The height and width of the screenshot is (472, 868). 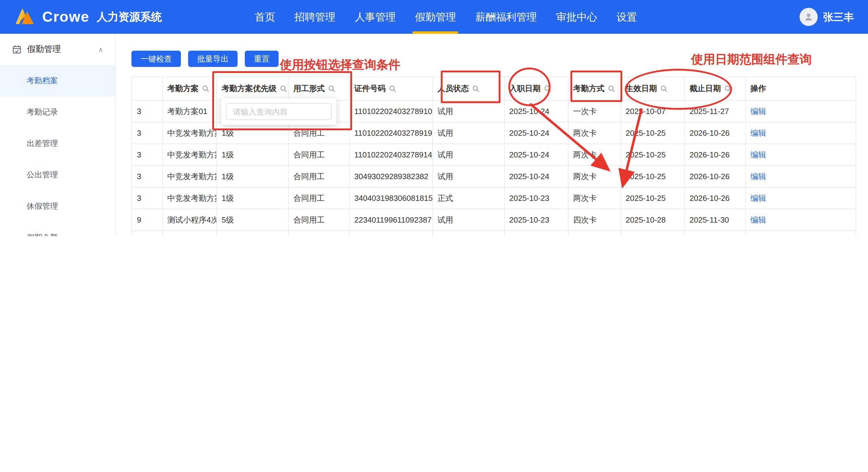 I want to click on cell-method: 四次卡, so click(x=594, y=220).